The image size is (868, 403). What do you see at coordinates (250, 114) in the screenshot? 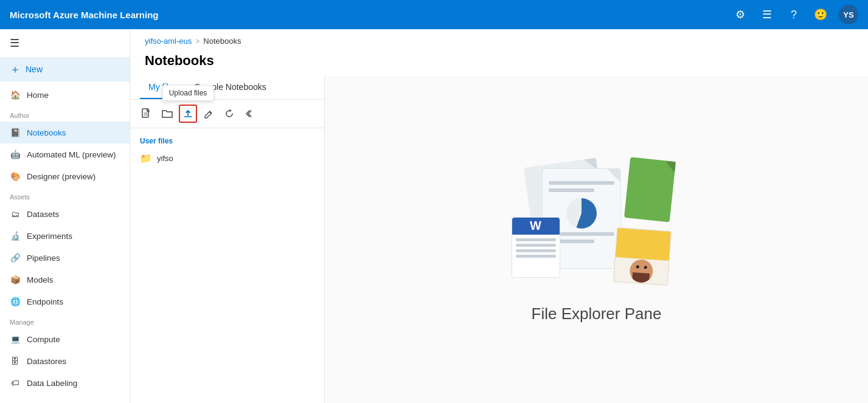
I see `collapse-icon` at bounding box center [250, 114].